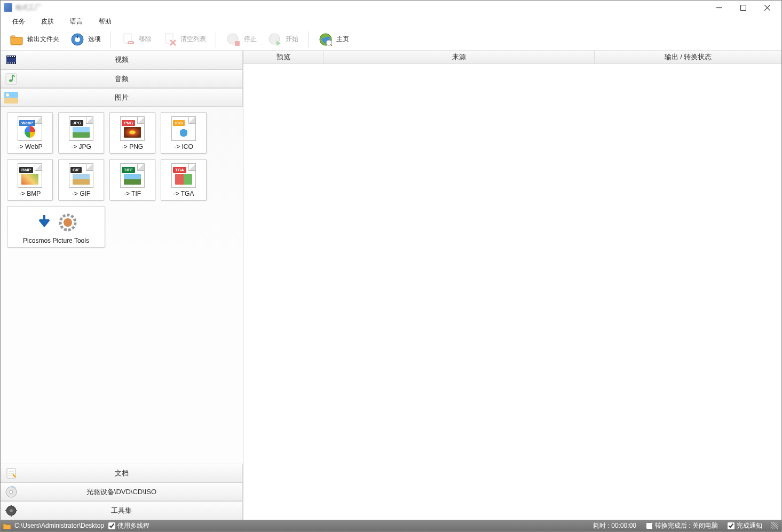 Image resolution: width=782 pixels, height=532 pixels. What do you see at coordinates (56, 227) in the screenshot?
I see `picosmos-tools: Picosmos Picture Tools` at bounding box center [56, 227].